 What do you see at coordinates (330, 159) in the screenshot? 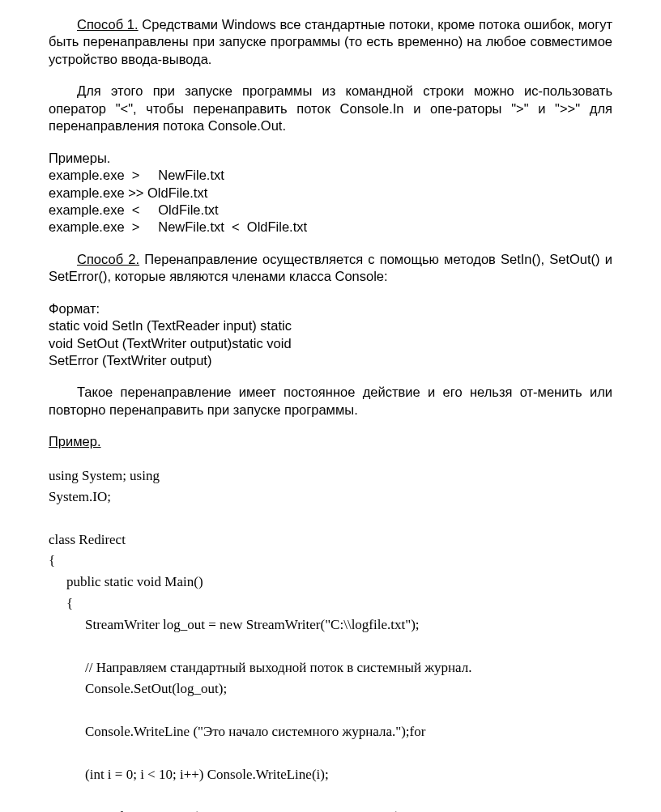
I see `examples-header: Примеры.` at bounding box center [330, 159].